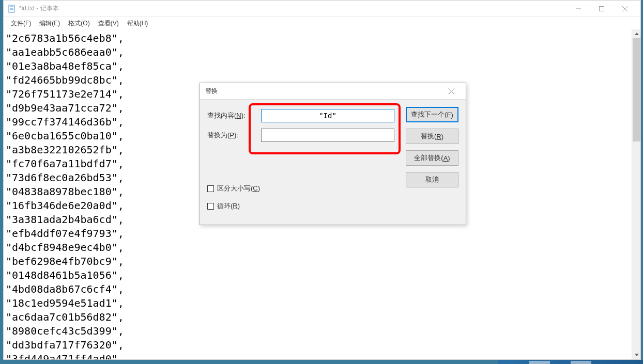  I want to click on replace-input, so click(328, 135).